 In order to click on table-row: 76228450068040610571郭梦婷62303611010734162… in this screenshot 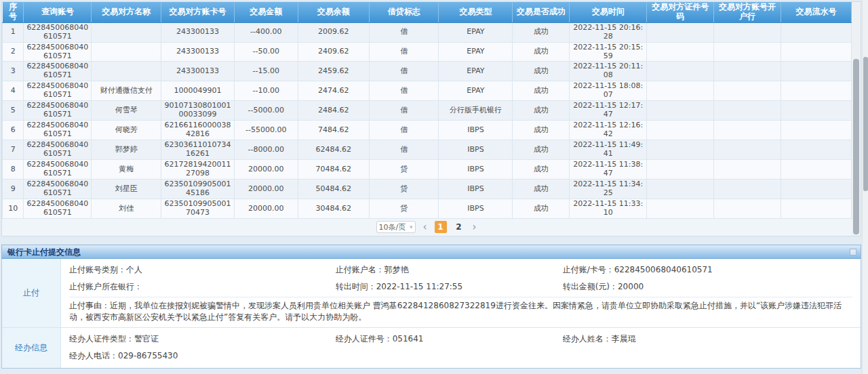, I will do `click(427, 150)`.